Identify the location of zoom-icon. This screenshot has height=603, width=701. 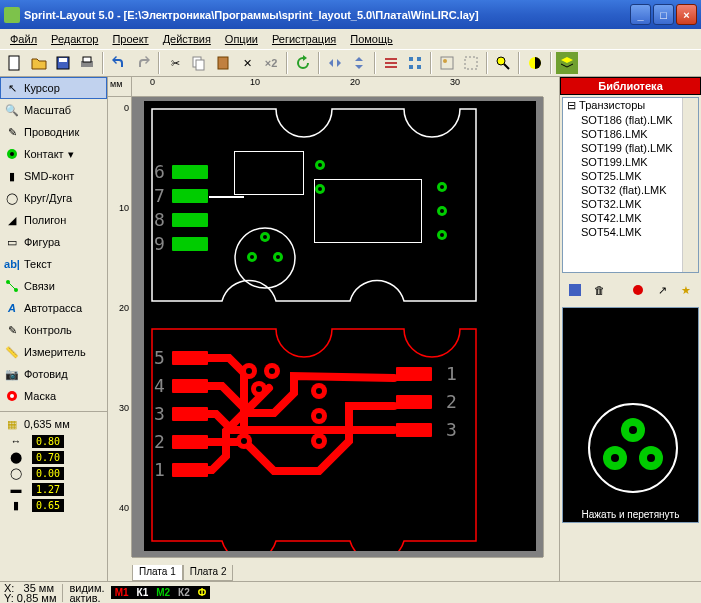
(503, 63).